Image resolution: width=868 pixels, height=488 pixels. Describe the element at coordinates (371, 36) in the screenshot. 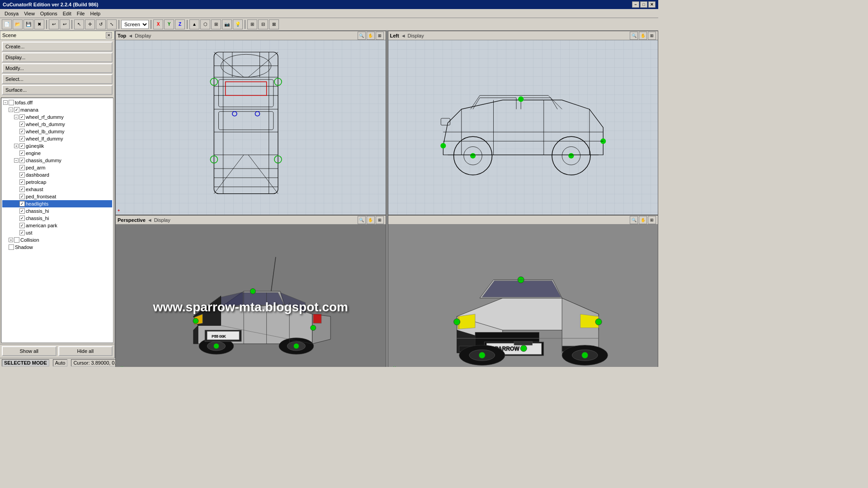

I see `top-vp-pan-btn: ✋` at that location.